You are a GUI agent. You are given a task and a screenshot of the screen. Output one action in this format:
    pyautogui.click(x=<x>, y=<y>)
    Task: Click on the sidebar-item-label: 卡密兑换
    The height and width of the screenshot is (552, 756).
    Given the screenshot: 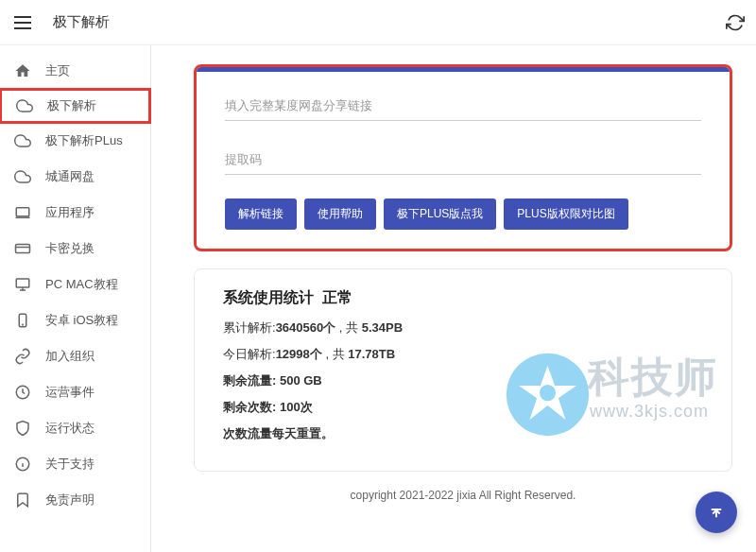 What is the action you would take?
    pyautogui.click(x=70, y=249)
    